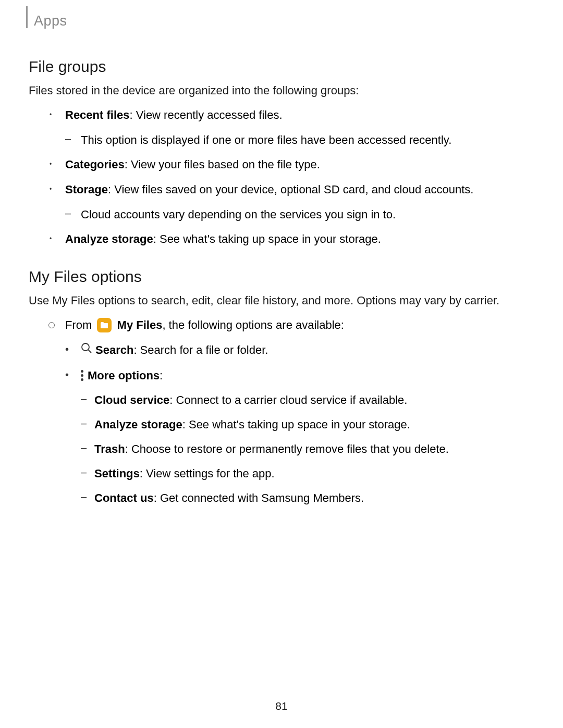 The width and height of the screenshot is (563, 728). Describe the element at coordinates (282, 67) in the screenshot. I see `heading-file-groups: File groups` at that location.